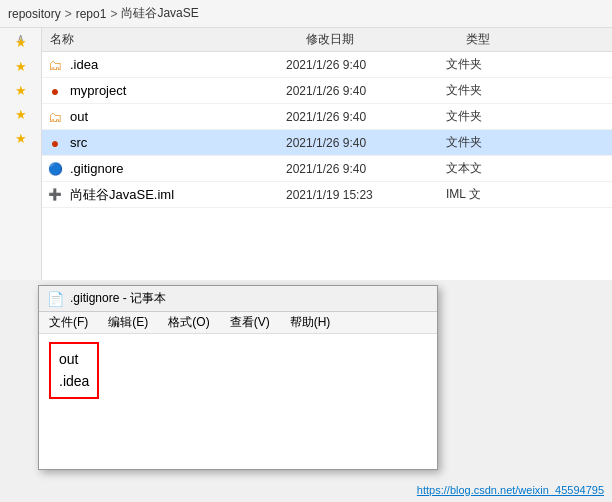 The height and width of the screenshot is (502, 612). Describe the element at coordinates (537, 40) in the screenshot. I see `col-header-type: 类型` at that location.